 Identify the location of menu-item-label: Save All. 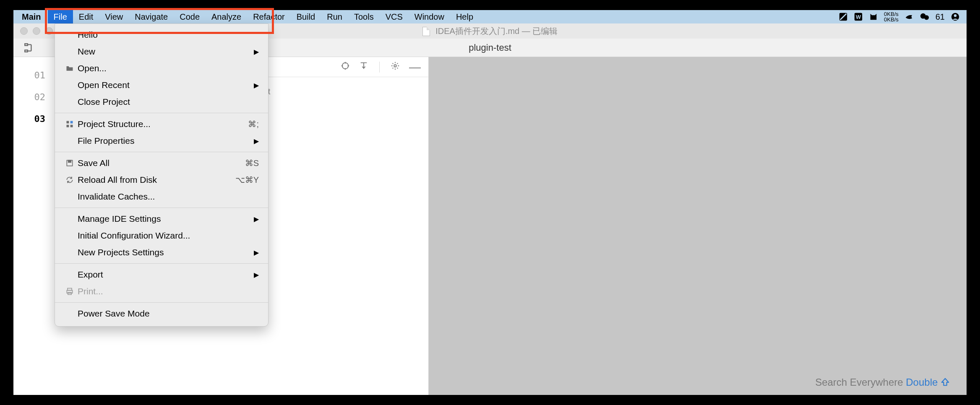
(94, 163).